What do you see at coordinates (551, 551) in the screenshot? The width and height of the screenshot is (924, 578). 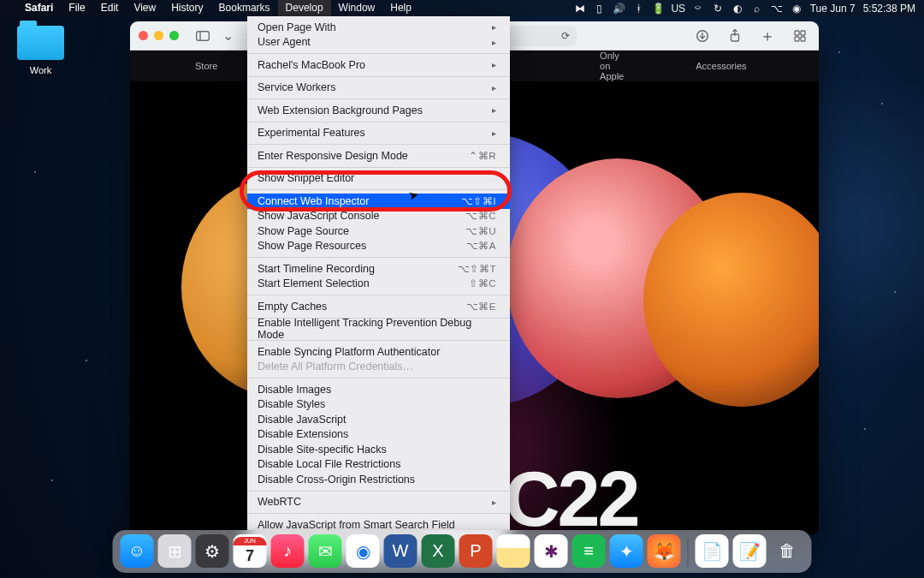 I see `dock-slack: ✱` at bounding box center [551, 551].